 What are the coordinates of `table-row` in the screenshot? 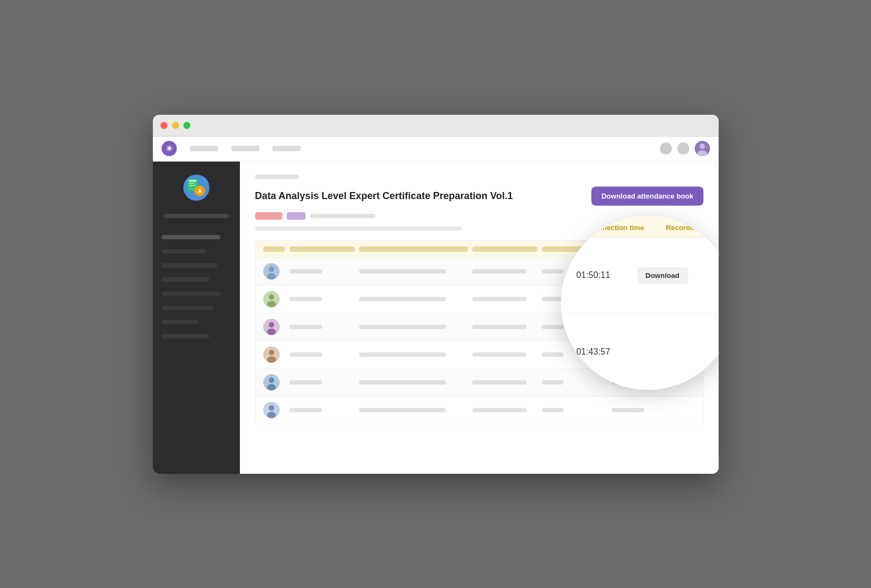 It's located at (479, 410).